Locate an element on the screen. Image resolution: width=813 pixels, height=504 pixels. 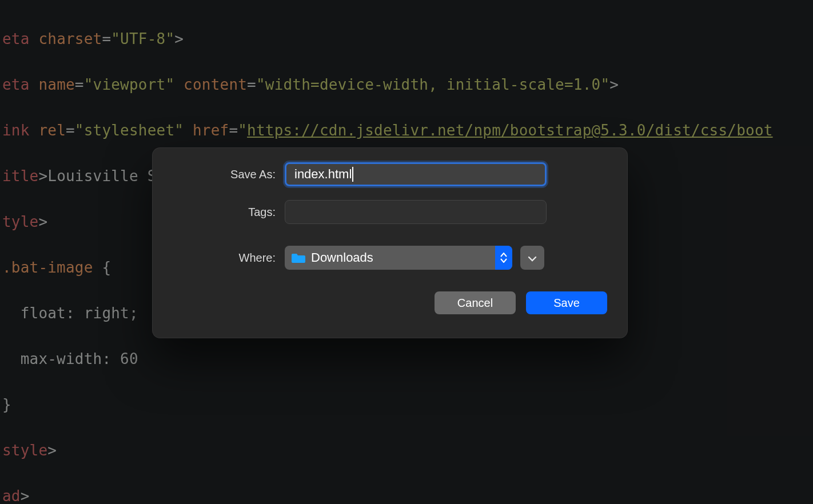
folder-icon is located at coordinates (298, 258).